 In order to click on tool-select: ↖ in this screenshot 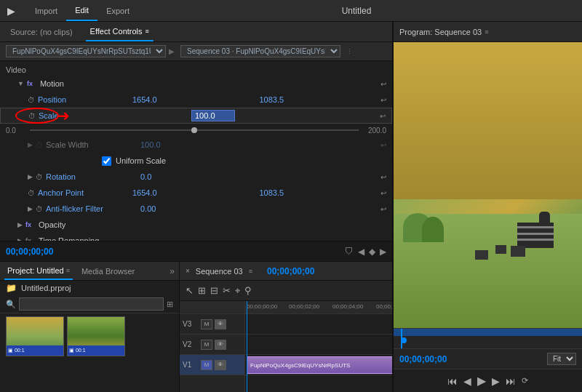, I will do `click(189, 291)`.